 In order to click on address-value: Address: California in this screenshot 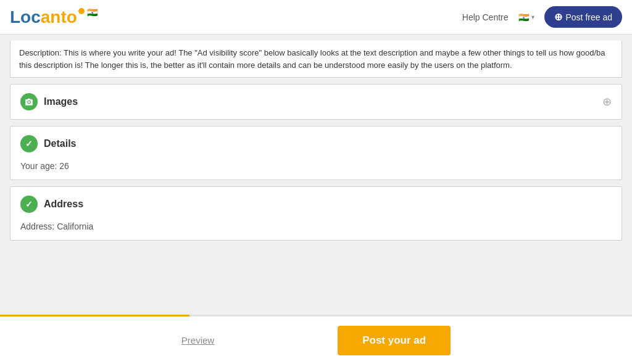, I will do `click(57, 226)`.